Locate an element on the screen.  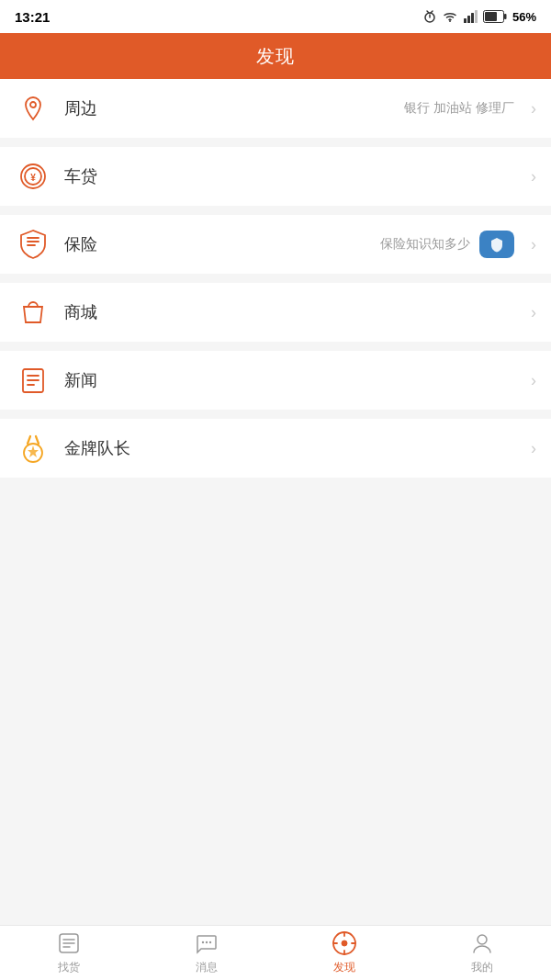
mall-chevron: › is located at coordinates (534, 312).